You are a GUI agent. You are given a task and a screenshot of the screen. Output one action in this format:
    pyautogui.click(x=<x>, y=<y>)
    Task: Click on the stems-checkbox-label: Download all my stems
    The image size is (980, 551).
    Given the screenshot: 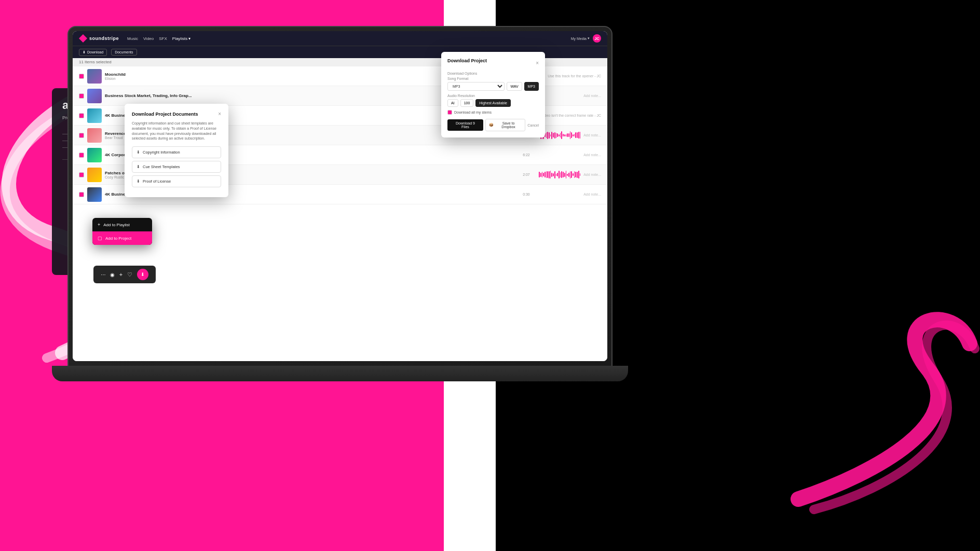 What is the action you would take?
    pyautogui.click(x=473, y=112)
    